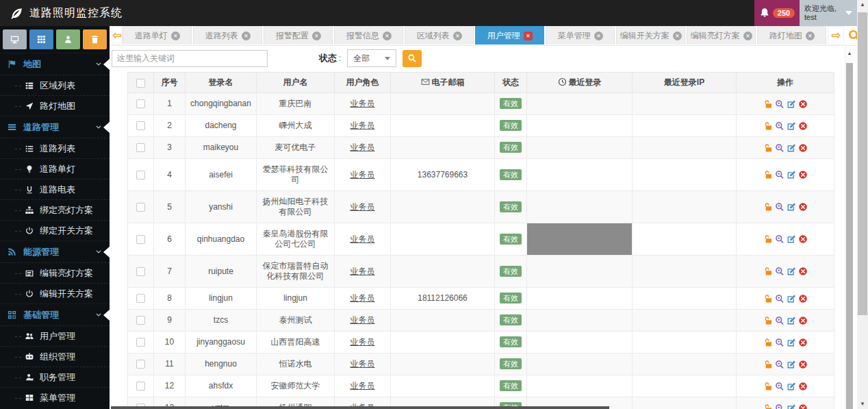 This screenshot has width=868, height=409. What do you see at coordinates (412, 59) in the screenshot?
I see `search-submit-button` at bounding box center [412, 59].